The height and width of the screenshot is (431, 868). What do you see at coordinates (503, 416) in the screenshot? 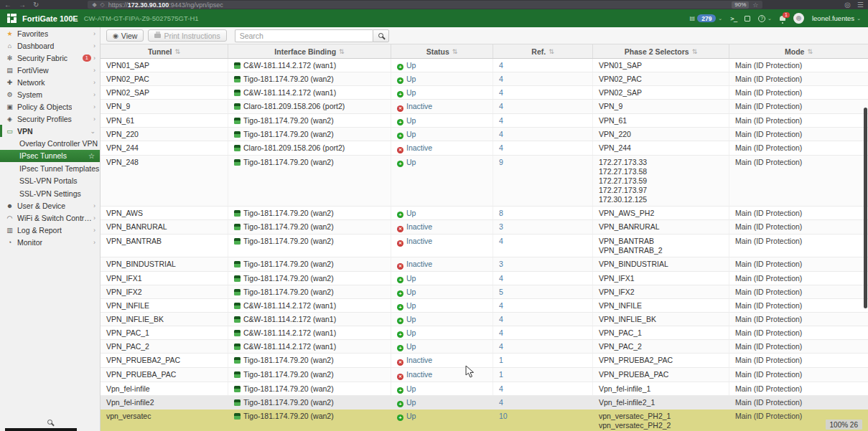
I see `ref-count-link: 10` at bounding box center [503, 416].